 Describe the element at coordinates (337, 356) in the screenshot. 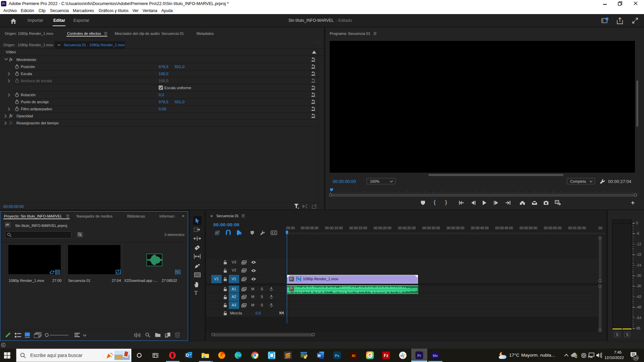

I see `svg-text: Ps` at that location.